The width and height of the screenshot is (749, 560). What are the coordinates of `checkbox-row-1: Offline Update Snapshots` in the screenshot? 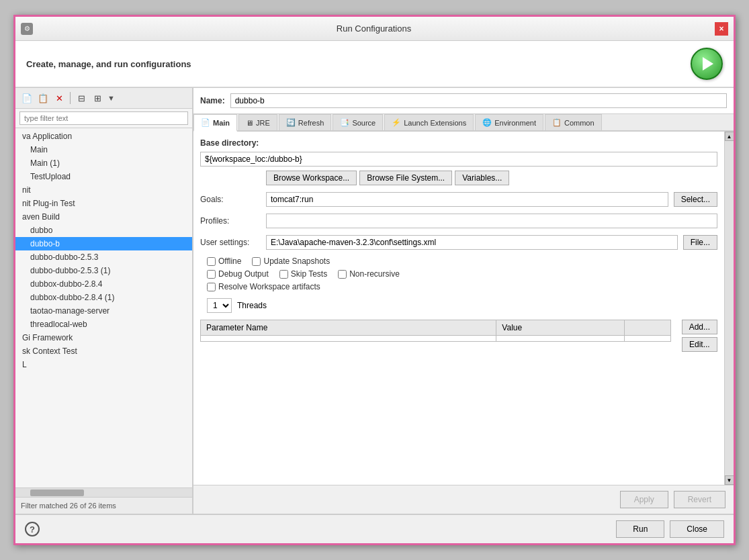 It's located at (462, 261).